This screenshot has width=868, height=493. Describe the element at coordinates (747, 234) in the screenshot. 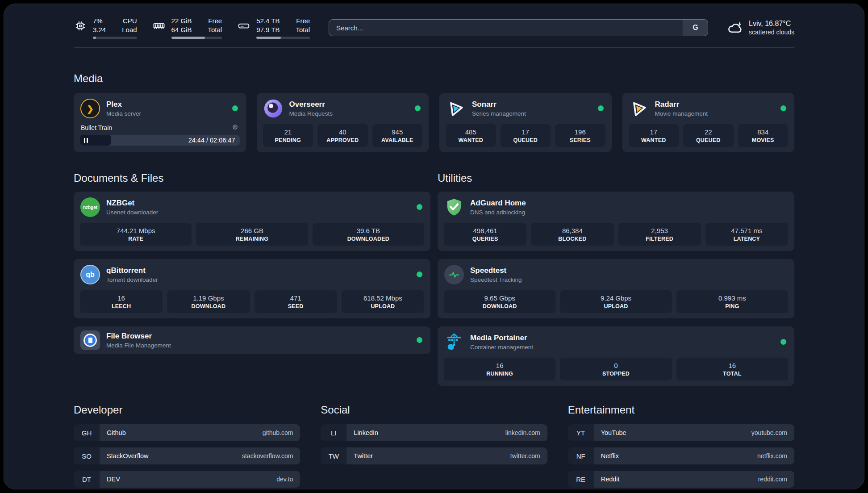

I see `stat-box: 47.571 msLATENCY` at that location.